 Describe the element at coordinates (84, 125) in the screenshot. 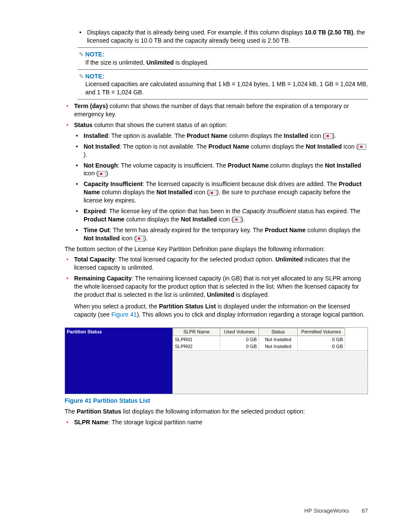

I see `text: Status` at that location.